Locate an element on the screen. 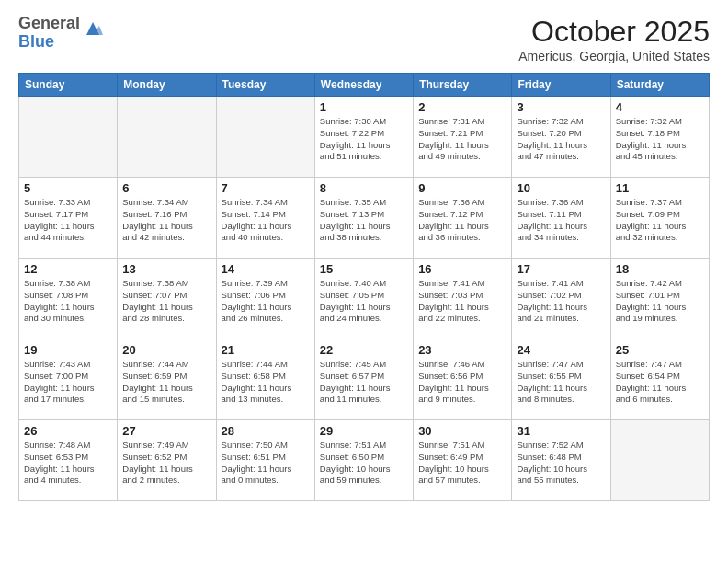  day-info: Sunrise: 7:42 AM Sunset: 7:01 PM Dayligh… is located at coordinates (660, 302).